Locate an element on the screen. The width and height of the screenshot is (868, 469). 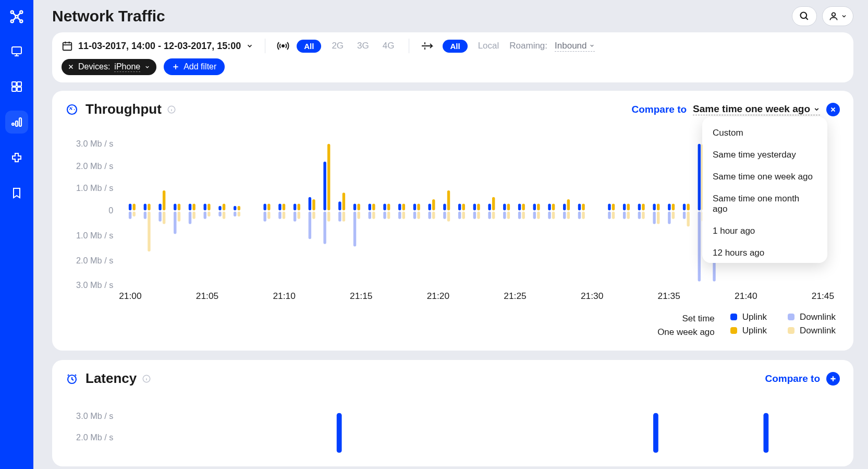
compare-to-dropdown: Same time one week ago is located at coordinates (756, 110).